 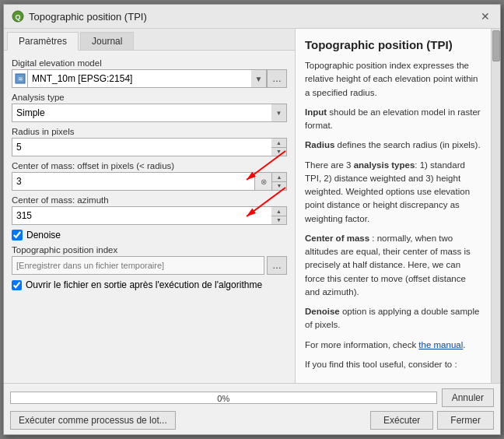 I want to click on dem-dropdown-btn: ▼, so click(x=259, y=79).